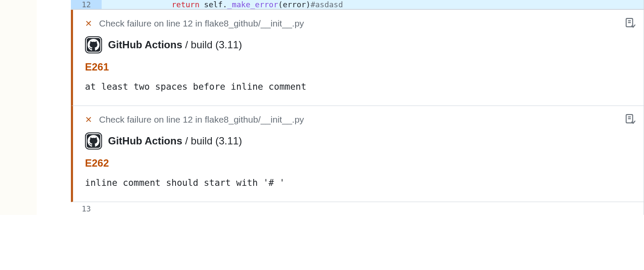 Image resolution: width=644 pixels, height=270 pixels. Describe the element at coordinates (357, 5) in the screenshot. I see `code-line-12: 12 return self._make_error(error)#asdasd` at that location.